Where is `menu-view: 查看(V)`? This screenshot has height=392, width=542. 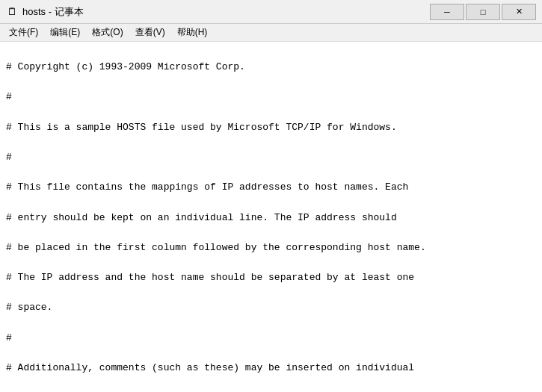
menu-view: 查看(V) is located at coordinates (150, 33).